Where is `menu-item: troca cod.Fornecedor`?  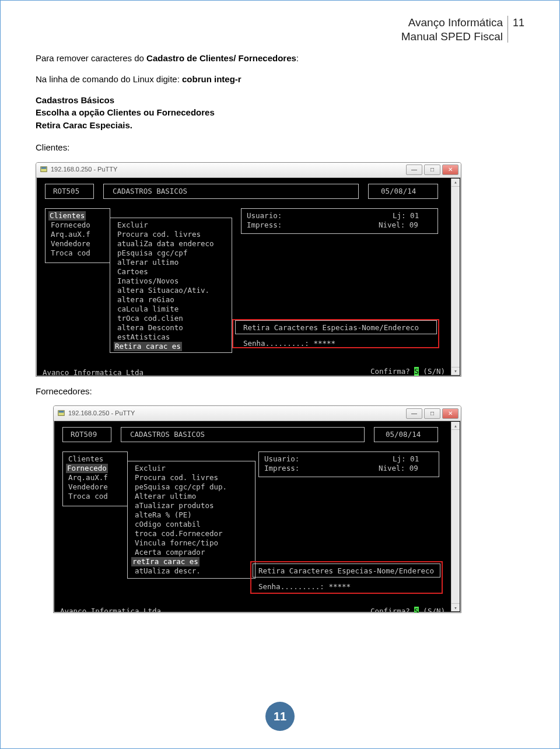
menu-item: troca cod.Fornecedor is located at coordinates (178, 534).